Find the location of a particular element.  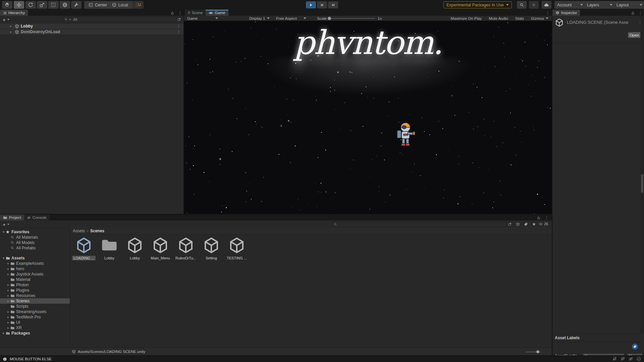

hand-tool-button is located at coordinates (7, 5).